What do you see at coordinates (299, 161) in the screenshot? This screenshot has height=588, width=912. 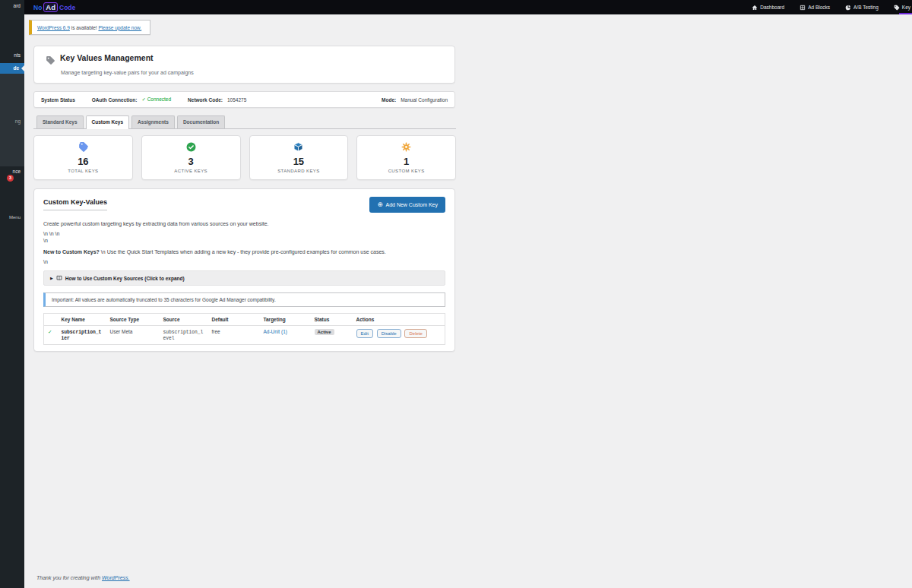 I see `stat-standard-keys-value: 15` at bounding box center [299, 161].